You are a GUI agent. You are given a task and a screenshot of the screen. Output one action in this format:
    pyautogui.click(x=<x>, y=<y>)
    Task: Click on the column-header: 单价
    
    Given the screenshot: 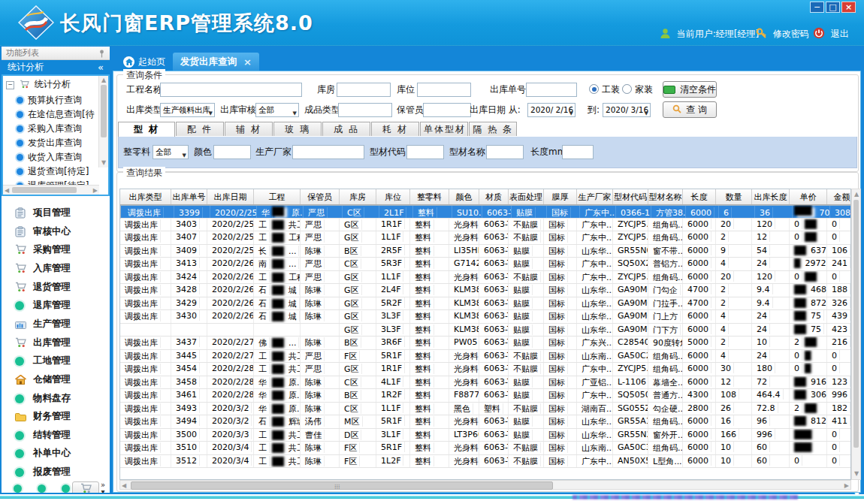 What is the action you would take?
    pyautogui.click(x=808, y=197)
    